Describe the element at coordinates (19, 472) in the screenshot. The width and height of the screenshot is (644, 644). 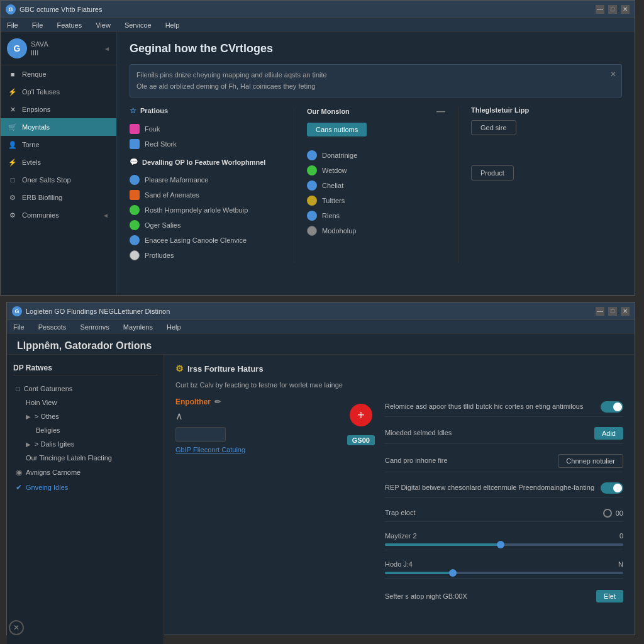
I see `avnigns-radio-icon: ◉` at that location.